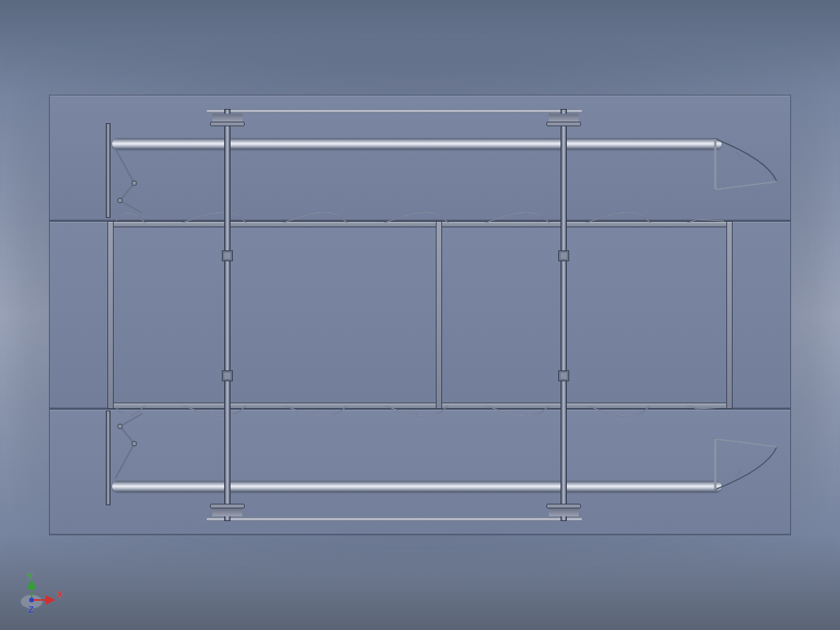  I want to click on end-bar-bottom, so click(108, 458).